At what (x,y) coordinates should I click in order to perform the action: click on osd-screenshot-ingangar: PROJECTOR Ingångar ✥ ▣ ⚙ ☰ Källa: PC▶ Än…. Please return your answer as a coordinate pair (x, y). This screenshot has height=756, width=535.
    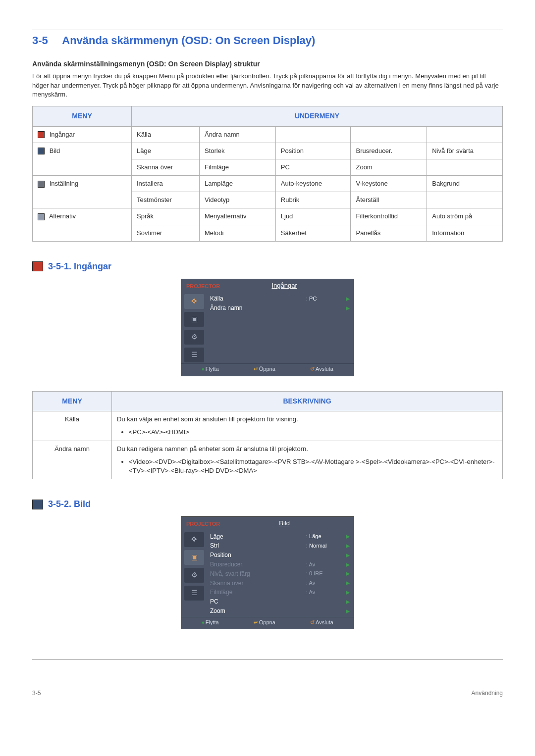
    Looking at the image, I should click on (268, 328).